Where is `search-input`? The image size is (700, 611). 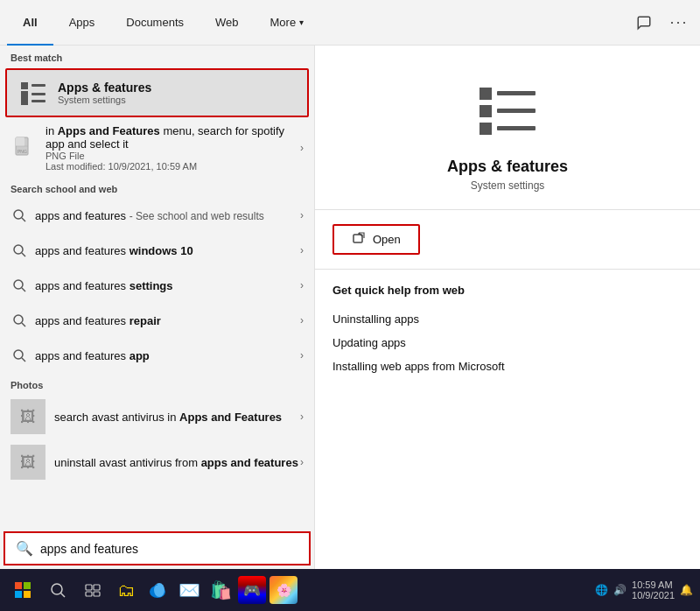
search-input is located at coordinates (170, 549).